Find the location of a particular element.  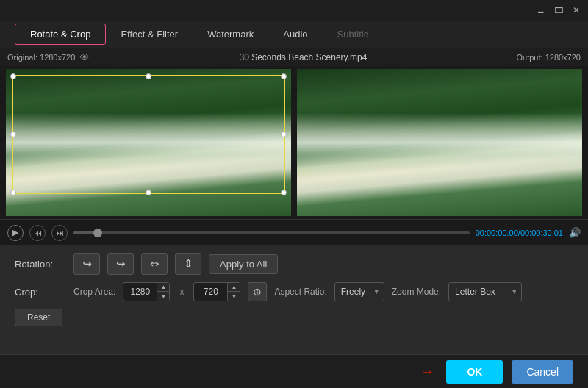

tab-subtitle: Subtitle is located at coordinates (353, 34).